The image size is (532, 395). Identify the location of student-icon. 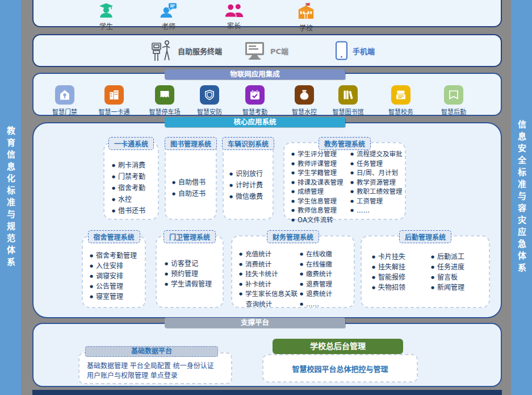
(106, 10).